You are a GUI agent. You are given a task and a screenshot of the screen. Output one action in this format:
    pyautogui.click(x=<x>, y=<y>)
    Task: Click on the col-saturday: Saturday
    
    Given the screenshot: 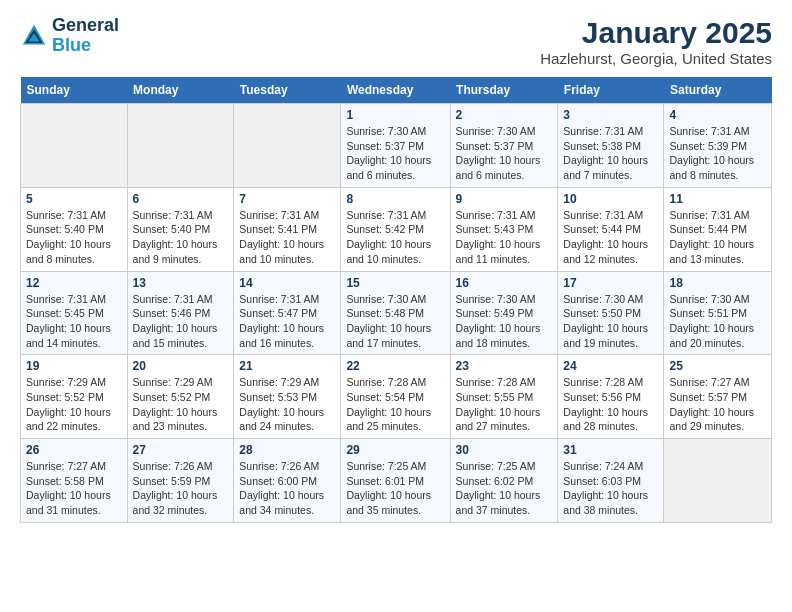 What is the action you would take?
    pyautogui.click(x=718, y=90)
    